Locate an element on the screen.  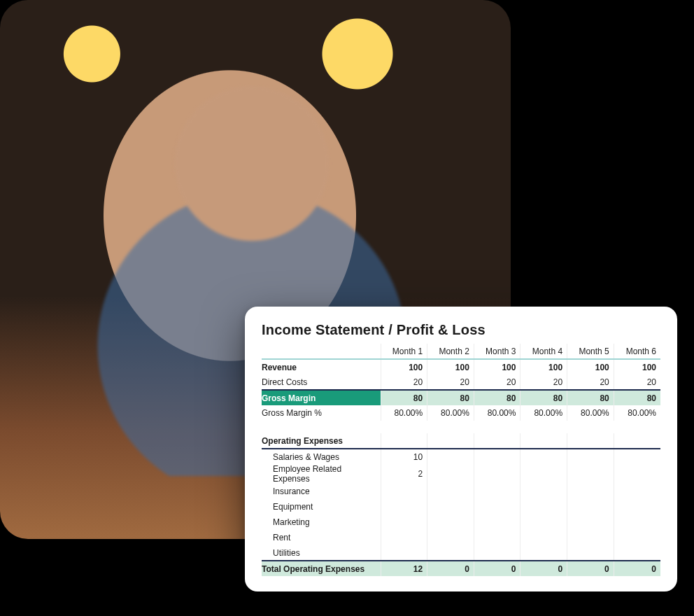
row-equipment: Equipment is located at coordinates (461, 507).